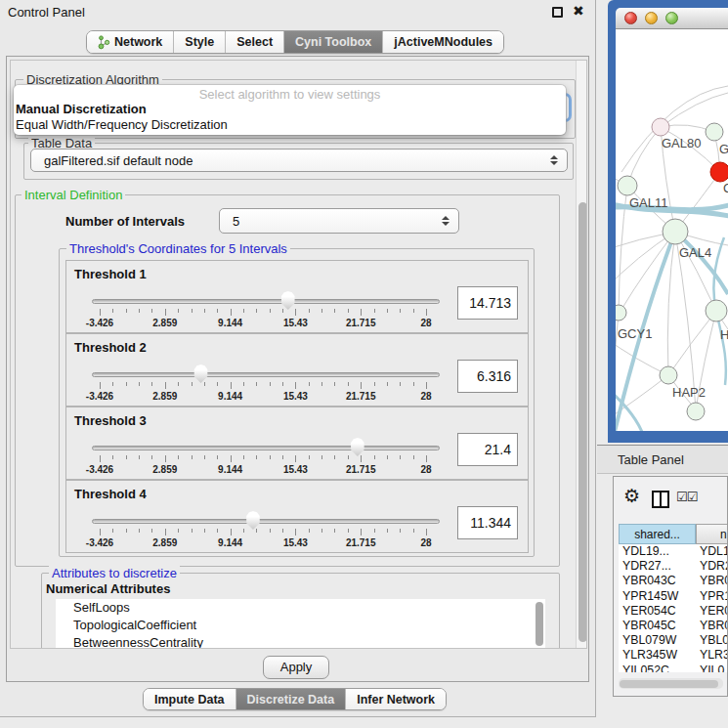 Image resolution: width=728 pixels, height=728 pixels. What do you see at coordinates (121, 125) in the screenshot?
I see `algorithm-option: Equal Width/Frequency Discretization` at bounding box center [121, 125].